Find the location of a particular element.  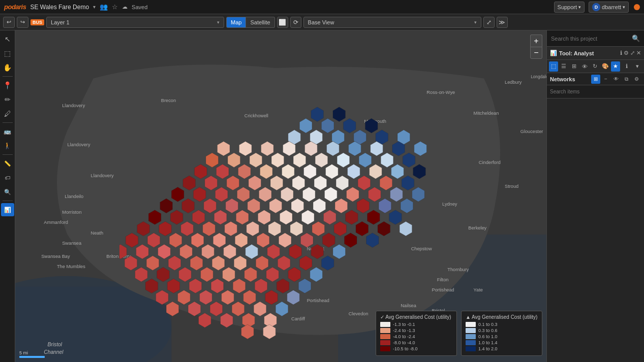

info-icon: ℹ is located at coordinates (621, 53).